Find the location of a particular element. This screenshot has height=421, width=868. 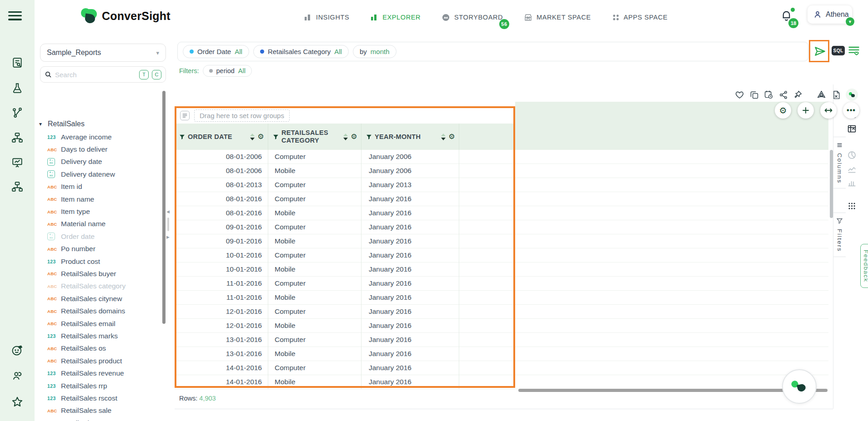

field-list-item: 123ABC RetailSales sale is located at coordinates (103, 411).